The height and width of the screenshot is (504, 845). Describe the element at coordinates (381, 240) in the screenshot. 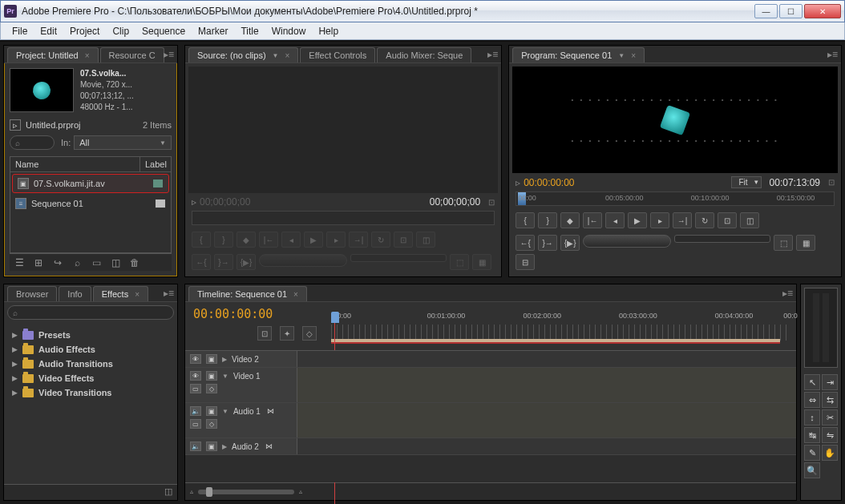

I see `loop-button: ↻` at that location.